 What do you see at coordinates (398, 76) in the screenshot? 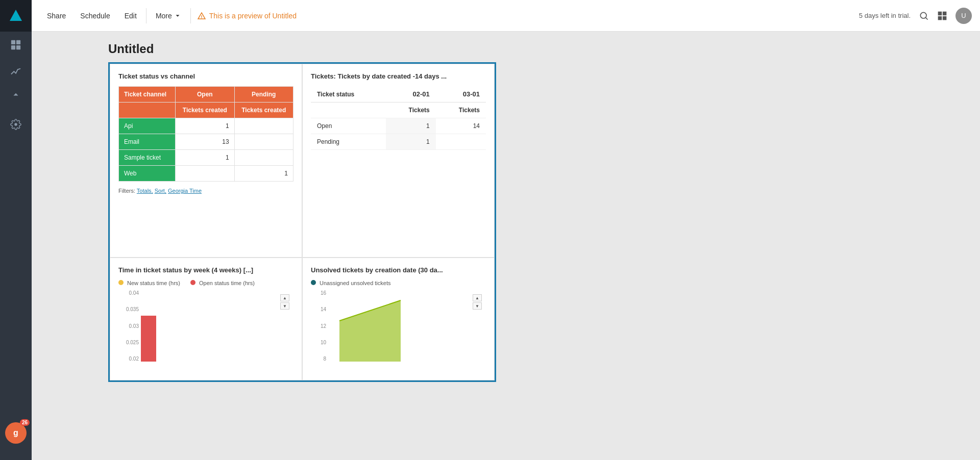
I see `widget2-title: Tickets: Tickets by date created -14 day…` at bounding box center [398, 76].